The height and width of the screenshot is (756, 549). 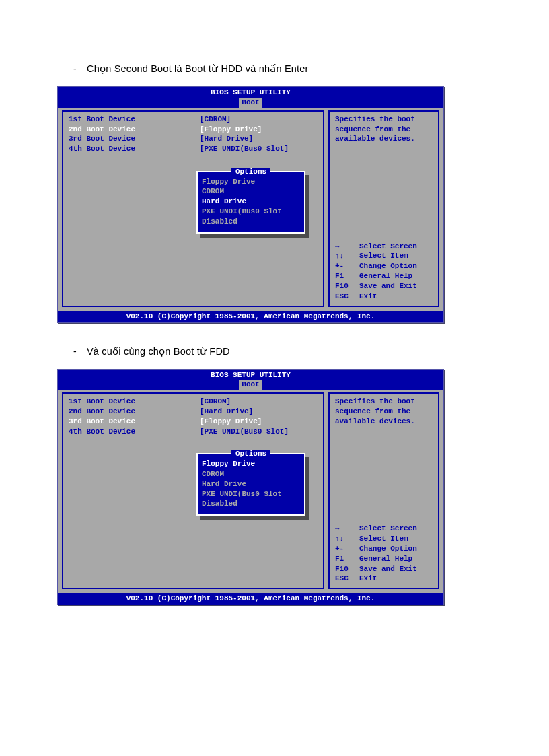 I want to click on bios2-opt-5: Disabled, so click(x=251, y=504).